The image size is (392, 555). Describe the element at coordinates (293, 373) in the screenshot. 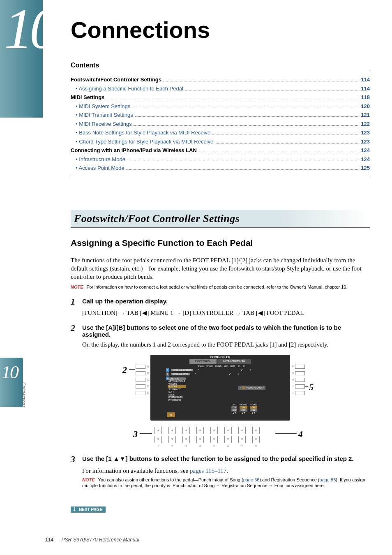

I see `ext-label-g: G` at that location.